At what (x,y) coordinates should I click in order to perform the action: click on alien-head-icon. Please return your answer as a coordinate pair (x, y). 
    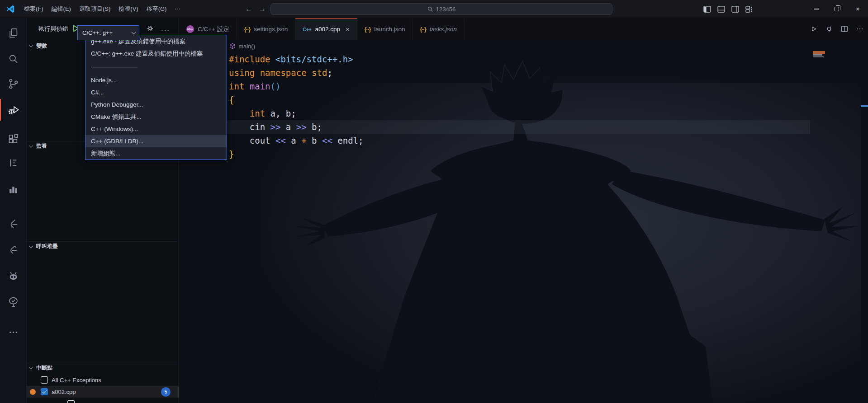
    Looking at the image, I should click on (14, 276).